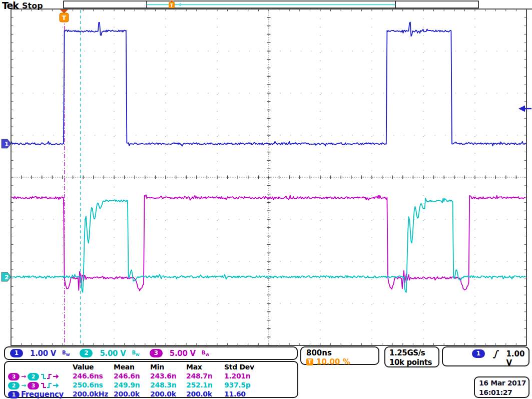 This screenshot has width=532, height=399. What do you see at coordinates (163, 394) in the screenshot?
I see `meas-min: 200.0k` at bounding box center [163, 394].